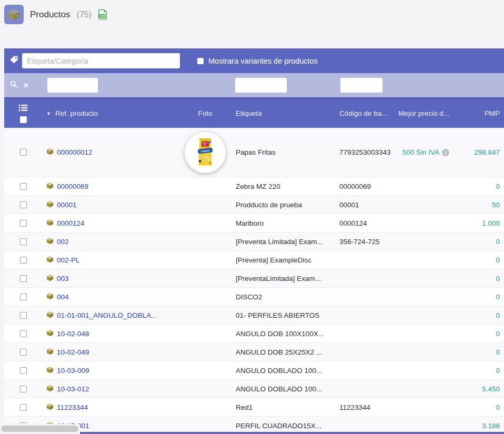 The image size is (504, 434). What do you see at coordinates (283, 407) in the screenshot?
I see `product-label: Red1` at bounding box center [283, 407].